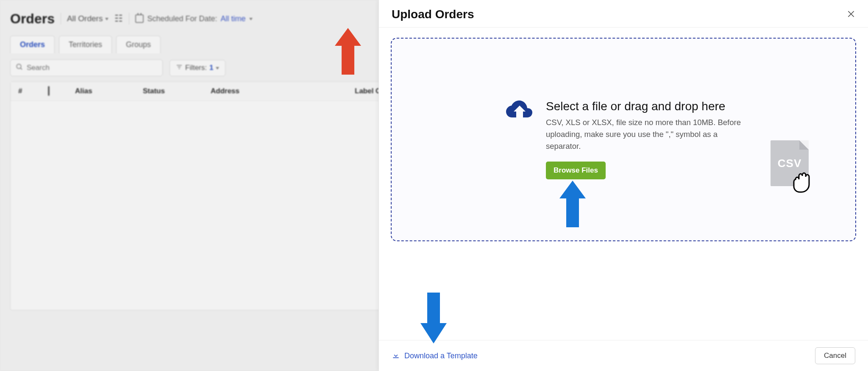 The width and height of the screenshot is (868, 371). I want to click on scheduled-date-filter: Scheduled For Date: All time, so click(194, 19).